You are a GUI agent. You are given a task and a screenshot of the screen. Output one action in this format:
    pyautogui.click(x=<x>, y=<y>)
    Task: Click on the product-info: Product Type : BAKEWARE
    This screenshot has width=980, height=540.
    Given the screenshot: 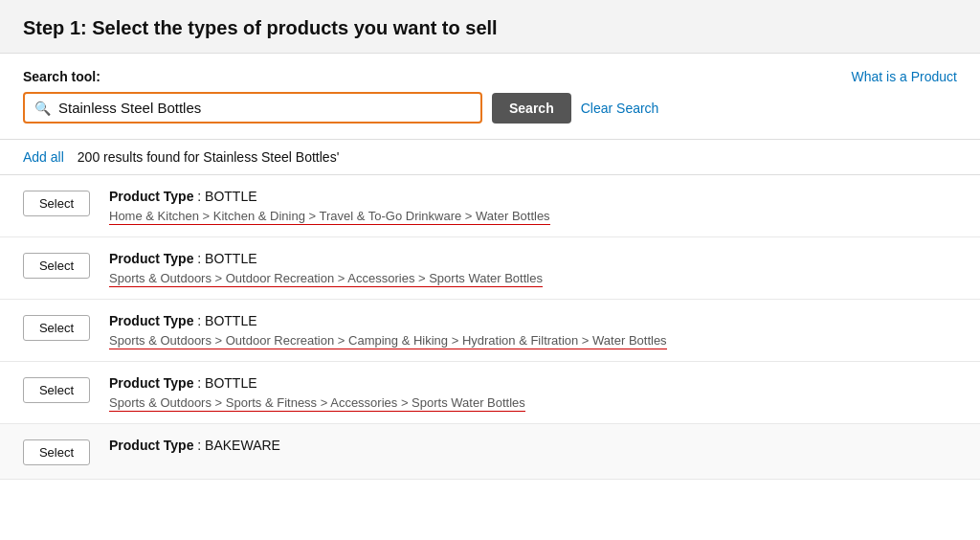 What is the action you would take?
    pyautogui.click(x=533, y=447)
    